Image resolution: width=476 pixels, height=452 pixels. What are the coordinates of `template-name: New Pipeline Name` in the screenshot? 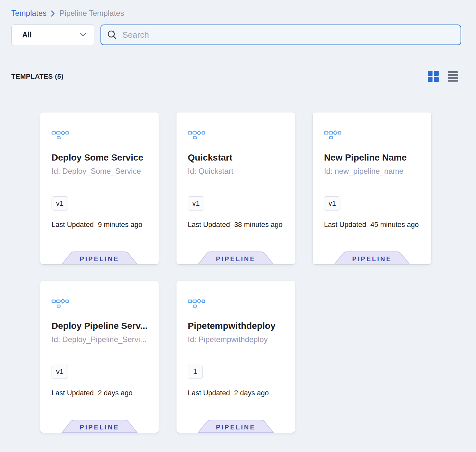 It's located at (372, 158).